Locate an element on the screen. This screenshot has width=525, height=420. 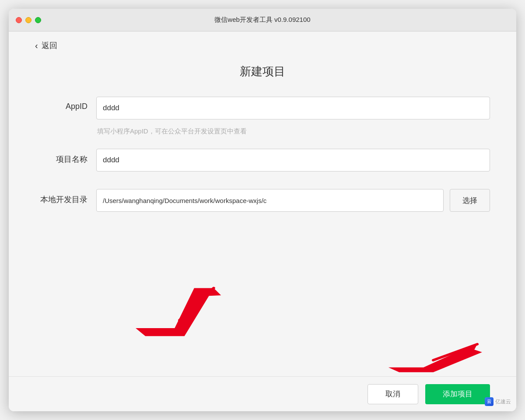
appid-hint-row: 填写小程序AppID，可在公众平台开发设置页中查看 is located at coordinates (262, 134).